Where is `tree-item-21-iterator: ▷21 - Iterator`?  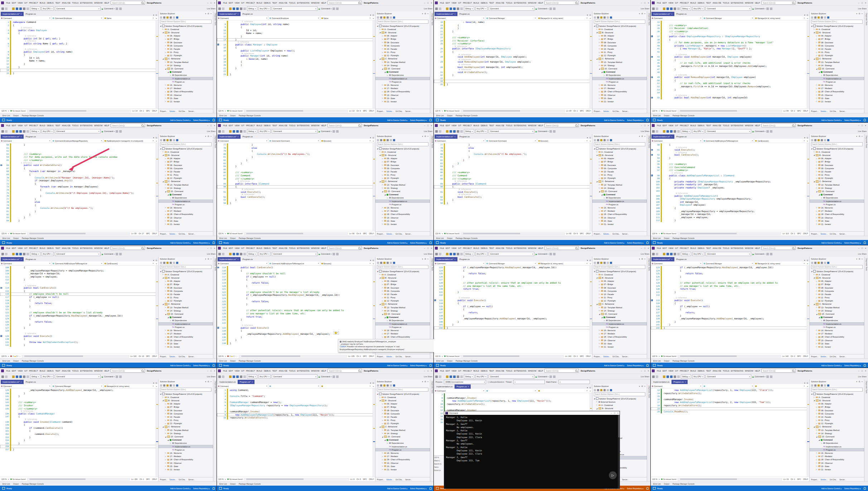
tree-item-21-iterator: ▷21 - Iterator is located at coordinates (186, 469).